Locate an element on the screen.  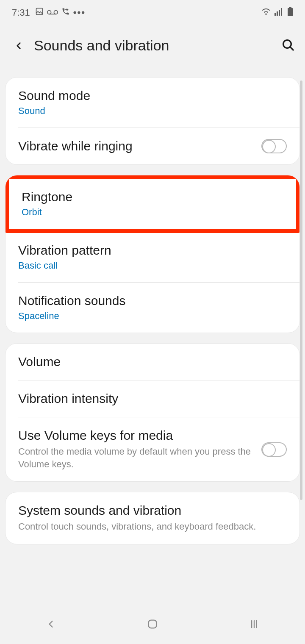
nav-home-button is located at coordinates (152, 625).